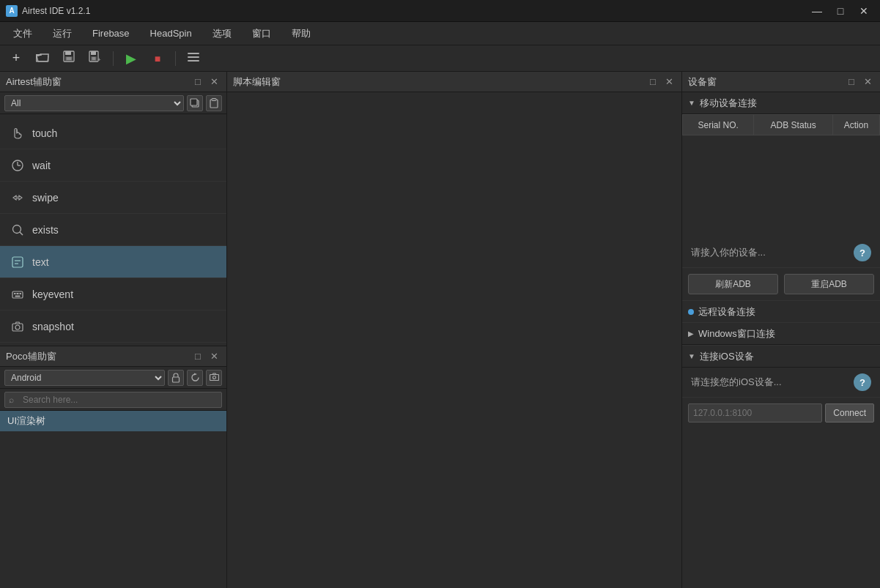  I want to click on airtest-text-label: text, so click(41, 262).